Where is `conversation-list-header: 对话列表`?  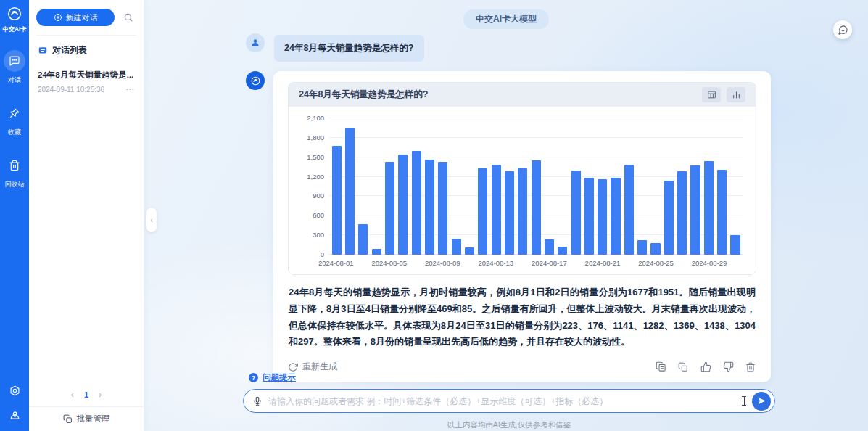
conversation-list-header: 对话列表 is located at coordinates (86, 49).